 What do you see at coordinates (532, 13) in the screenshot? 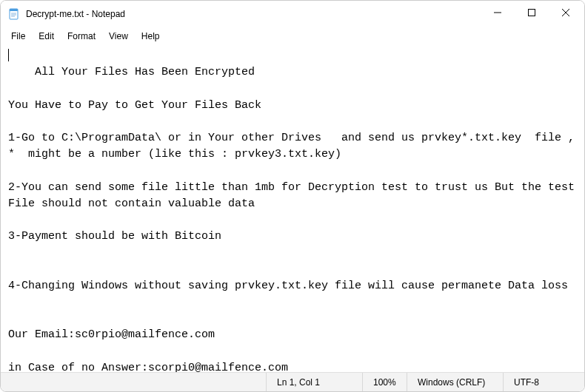
I see `maximize-button` at bounding box center [532, 13].